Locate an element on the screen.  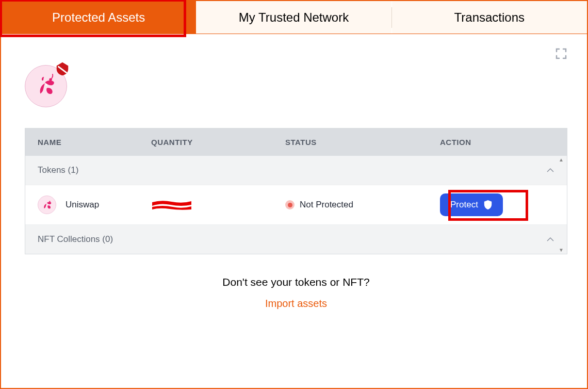
shield-icon is located at coordinates (488, 205).